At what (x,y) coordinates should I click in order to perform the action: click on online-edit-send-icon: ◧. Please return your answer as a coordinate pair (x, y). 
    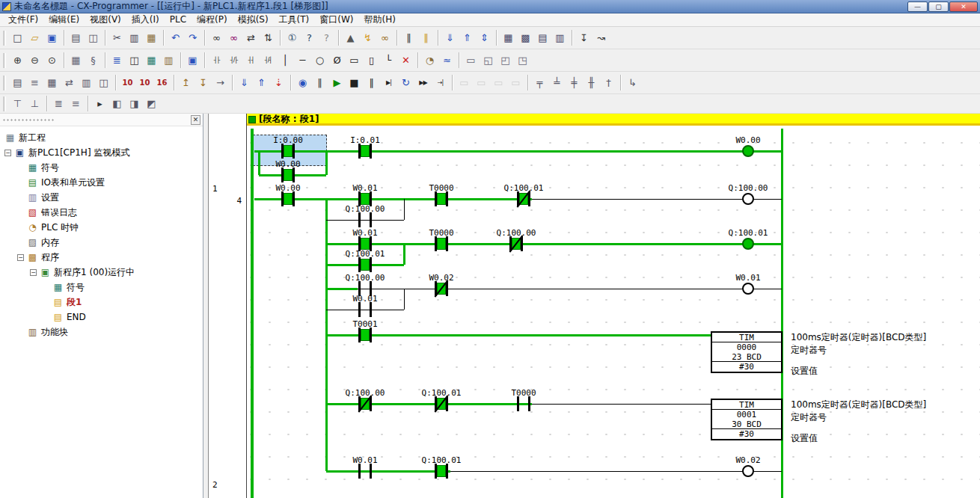
    Looking at the image, I should click on (117, 103).